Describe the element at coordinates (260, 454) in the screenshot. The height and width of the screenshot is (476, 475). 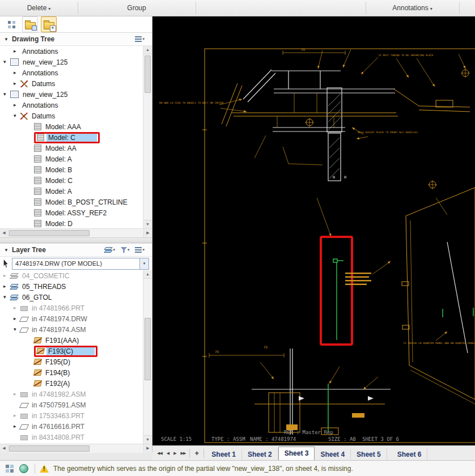
I see `tab-sheet-2: Sheet 2` at that location.